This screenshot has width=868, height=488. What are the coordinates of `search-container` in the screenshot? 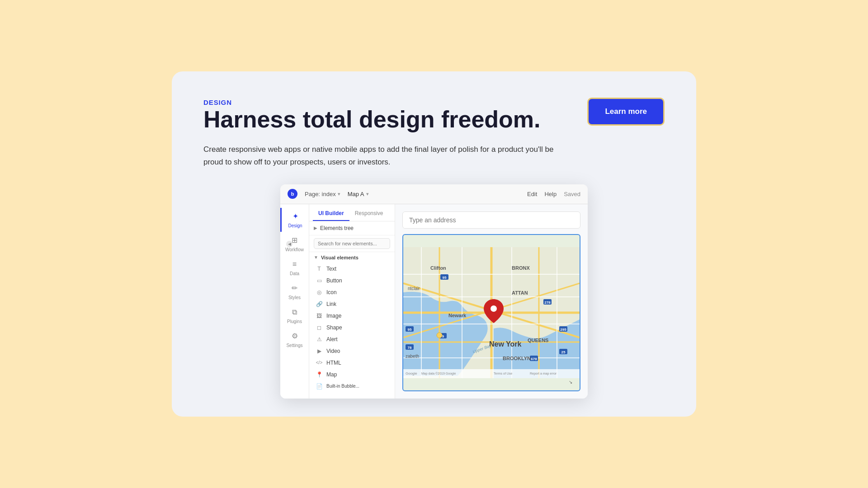 It's located at (352, 244).